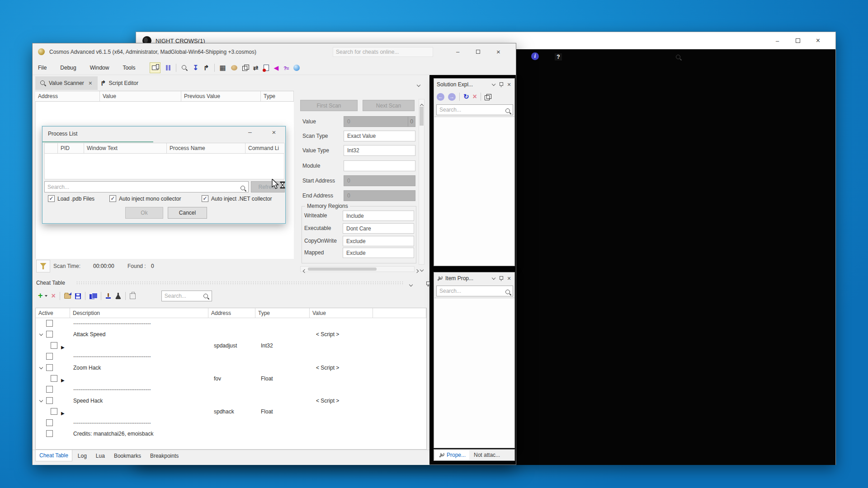 The width and height of the screenshot is (868, 488). I want to click on bottom-tab-breakpoints: Breakpoints, so click(165, 455).